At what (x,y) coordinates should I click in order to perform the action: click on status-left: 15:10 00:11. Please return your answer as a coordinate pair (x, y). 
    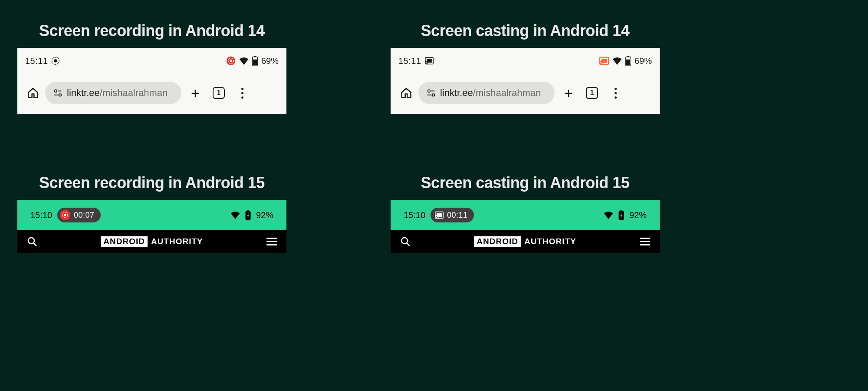
    Looking at the image, I should click on (439, 215).